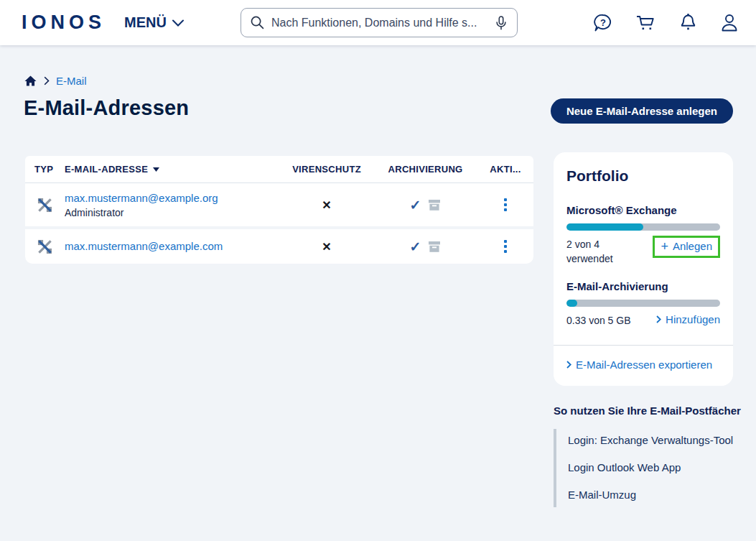 The image size is (756, 541). Describe the element at coordinates (379, 23) in the screenshot. I see `search-input` at that location.